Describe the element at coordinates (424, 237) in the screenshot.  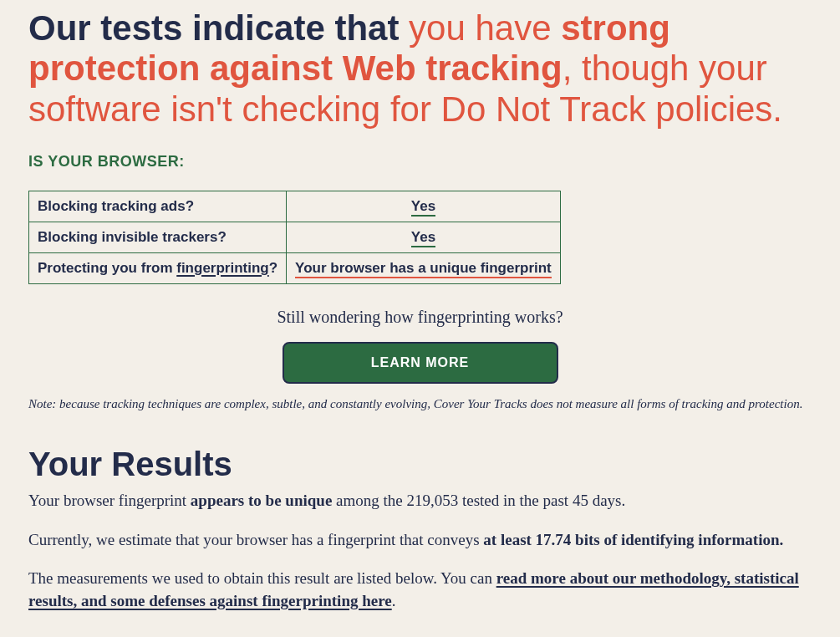
I see `answer-invisible-trackers: Yes` at that location.